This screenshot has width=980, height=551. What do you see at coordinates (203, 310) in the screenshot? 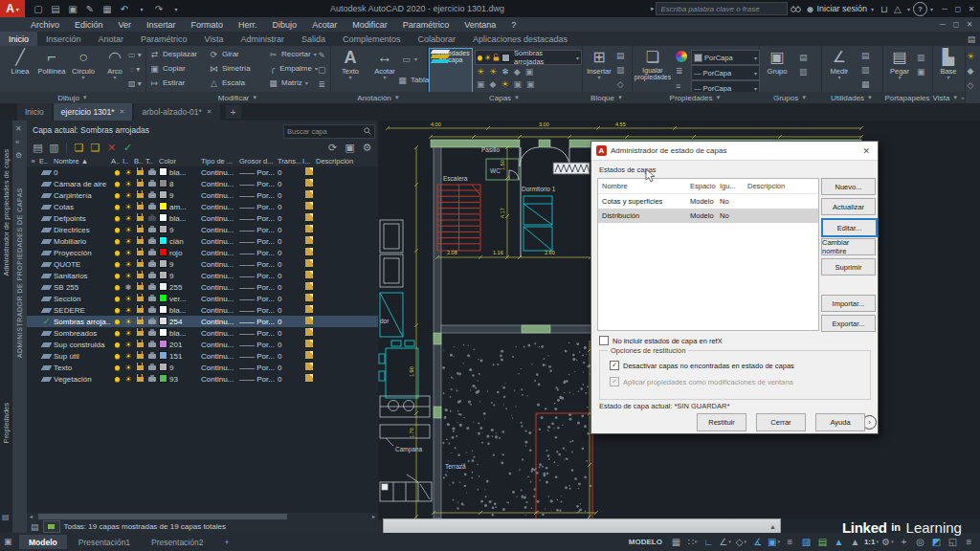
I see `layer-row-sedere: SEDERE☀bla...Continu...—— Por...0` at bounding box center [203, 310].